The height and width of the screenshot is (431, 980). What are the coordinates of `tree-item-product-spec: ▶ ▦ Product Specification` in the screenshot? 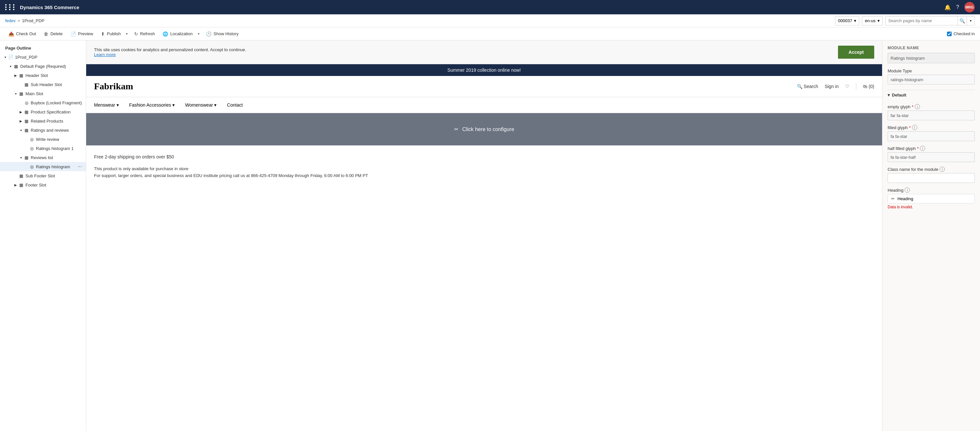 It's located at (43, 112).